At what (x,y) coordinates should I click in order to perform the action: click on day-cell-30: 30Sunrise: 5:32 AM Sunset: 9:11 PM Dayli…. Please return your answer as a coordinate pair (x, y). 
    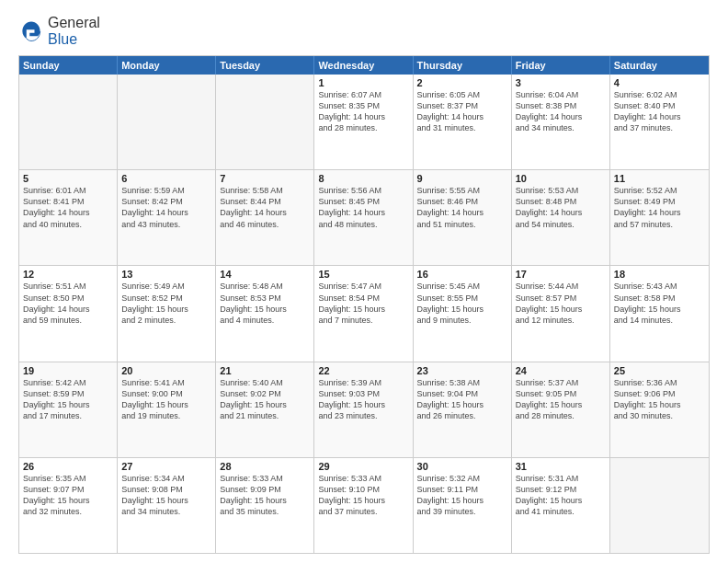
    Looking at the image, I should click on (463, 506).